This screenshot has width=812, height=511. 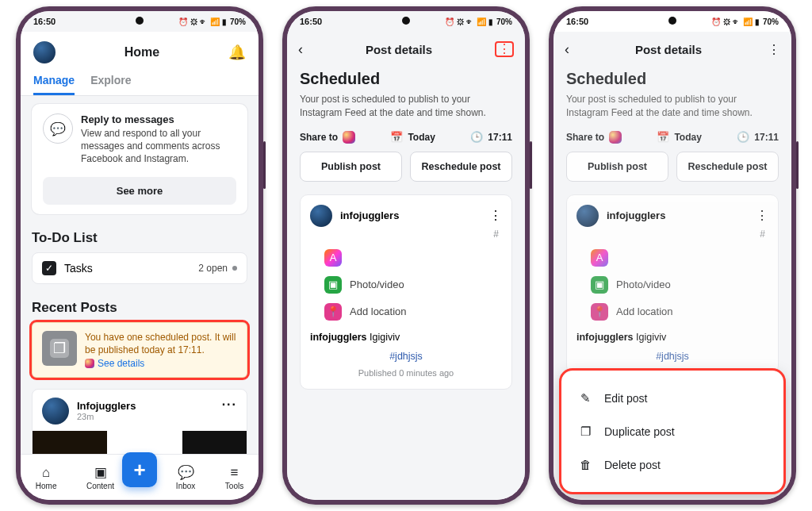 What do you see at coordinates (327, 137) in the screenshot?
I see `share-to: Share to` at bounding box center [327, 137].